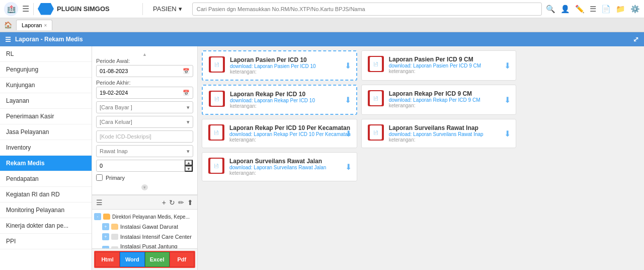 This screenshot has width=644, height=270. What do you see at coordinates (367, 9) in the screenshot?
I see `search-input` at bounding box center [367, 9].